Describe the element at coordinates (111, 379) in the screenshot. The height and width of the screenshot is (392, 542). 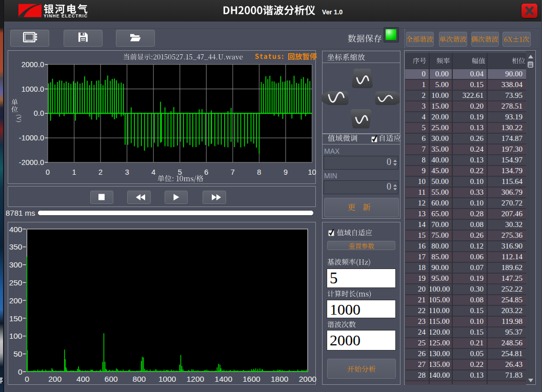
I see `svg-text: 600` at that location.